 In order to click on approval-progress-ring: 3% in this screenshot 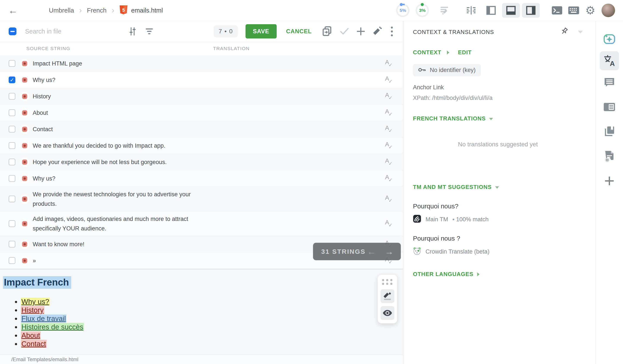, I will do `click(422, 10)`.